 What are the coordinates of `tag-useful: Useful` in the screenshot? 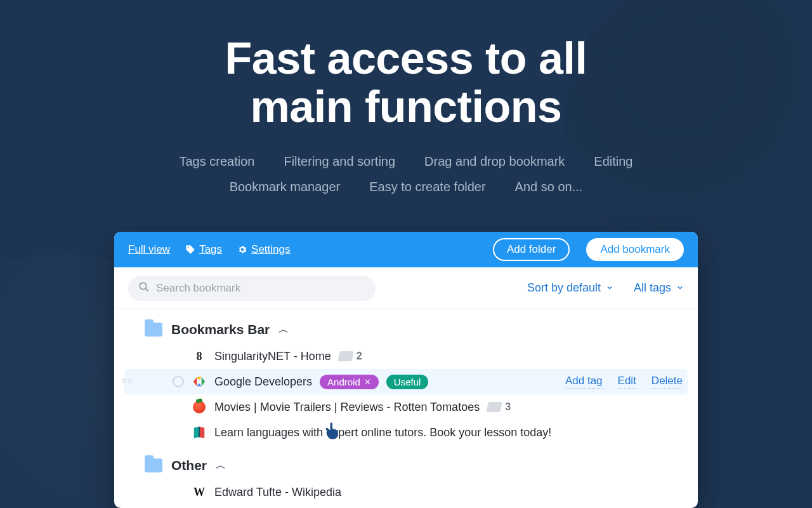 It's located at (407, 382).